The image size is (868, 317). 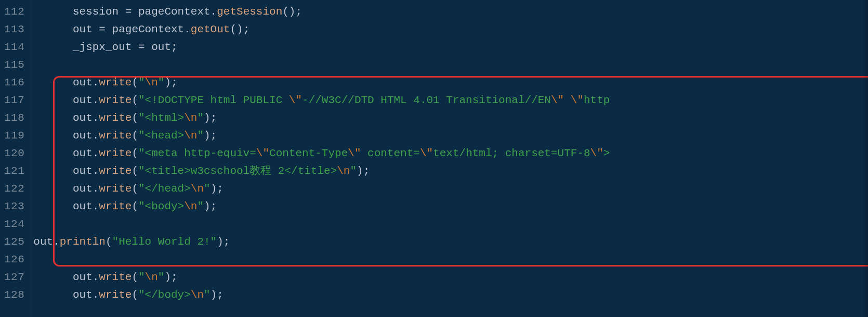 What do you see at coordinates (450, 171) in the screenshot?
I see `code-line: out.write("<title>w3cschool教程 2</title>\…` at bounding box center [450, 171].